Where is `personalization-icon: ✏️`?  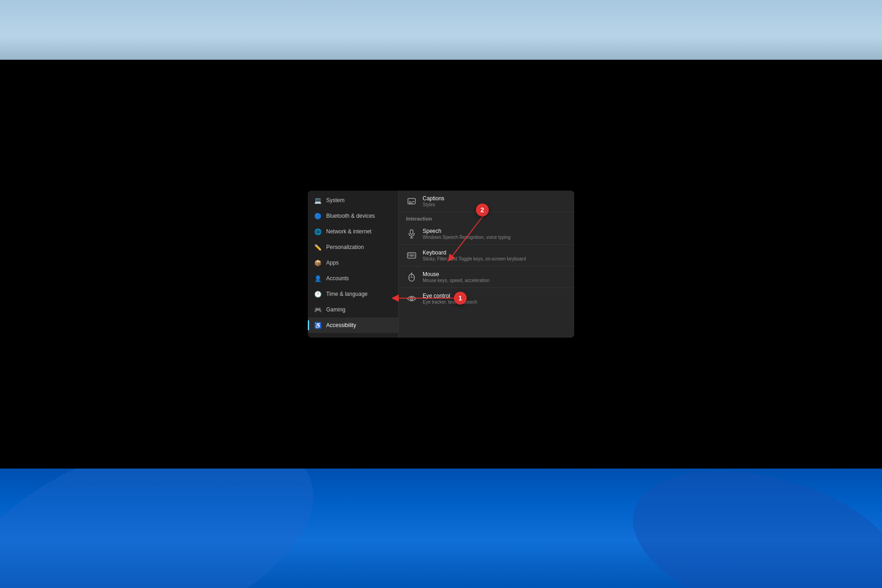 personalization-icon: ✏️ is located at coordinates (318, 247).